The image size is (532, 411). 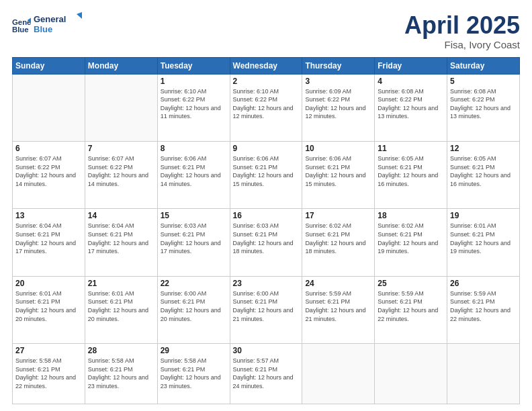 I want to click on day-info-line: Daylight: 12 hours and 13 minutes., so click(x=480, y=113).